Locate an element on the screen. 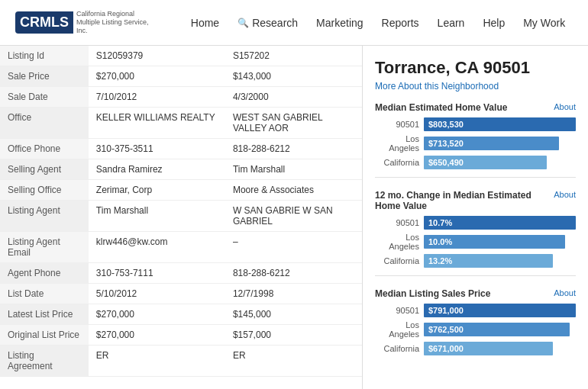 This screenshot has width=588, height=389. row-col1: klrw446@kw.com is located at coordinates (157, 247).